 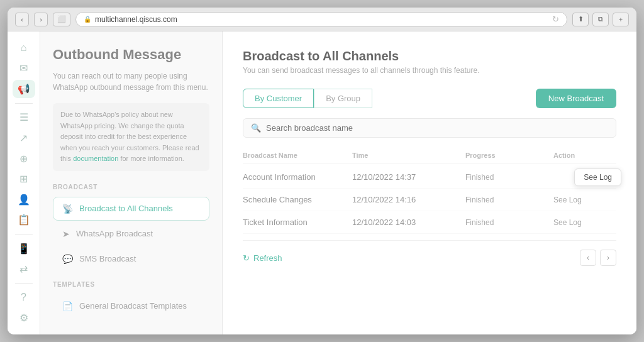 I want to click on row2-name: Schedule Changes, so click(x=297, y=200).